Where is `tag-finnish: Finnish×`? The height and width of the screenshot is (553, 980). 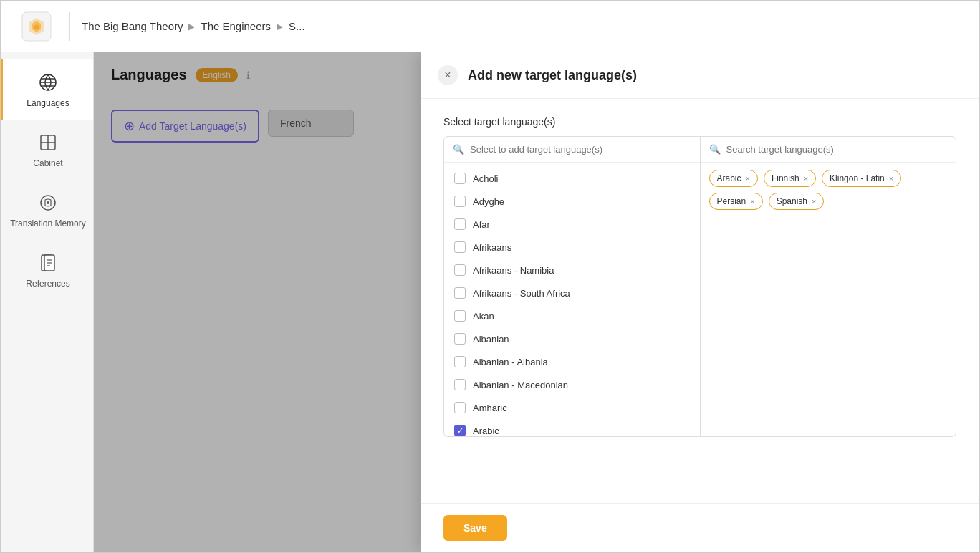 tag-finnish: Finnish× is located at coordinates (789, 178).